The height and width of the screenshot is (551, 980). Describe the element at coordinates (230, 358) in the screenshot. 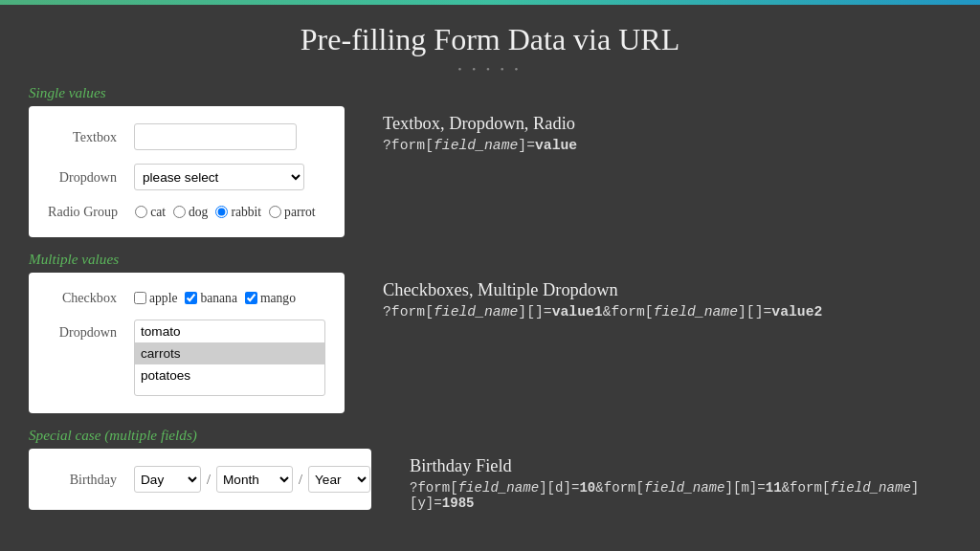

I see `multi-dropdown-select: tomato carrots potatoes` at that location.